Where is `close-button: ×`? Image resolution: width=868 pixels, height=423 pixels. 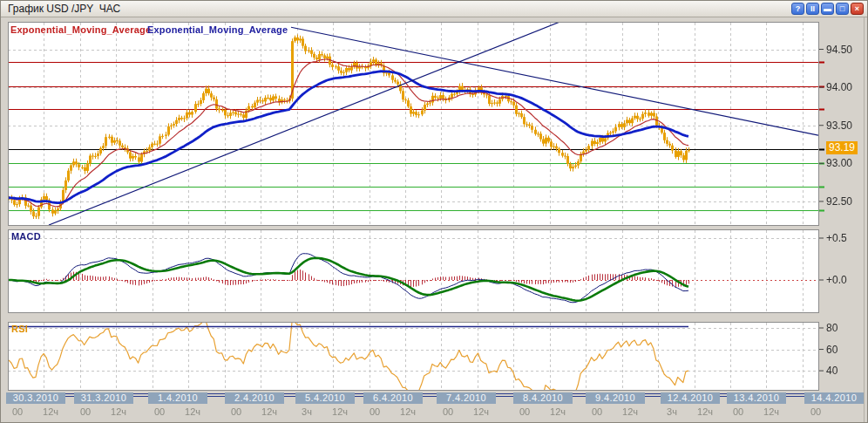 close-button: × is located at coordinates (858, 9).